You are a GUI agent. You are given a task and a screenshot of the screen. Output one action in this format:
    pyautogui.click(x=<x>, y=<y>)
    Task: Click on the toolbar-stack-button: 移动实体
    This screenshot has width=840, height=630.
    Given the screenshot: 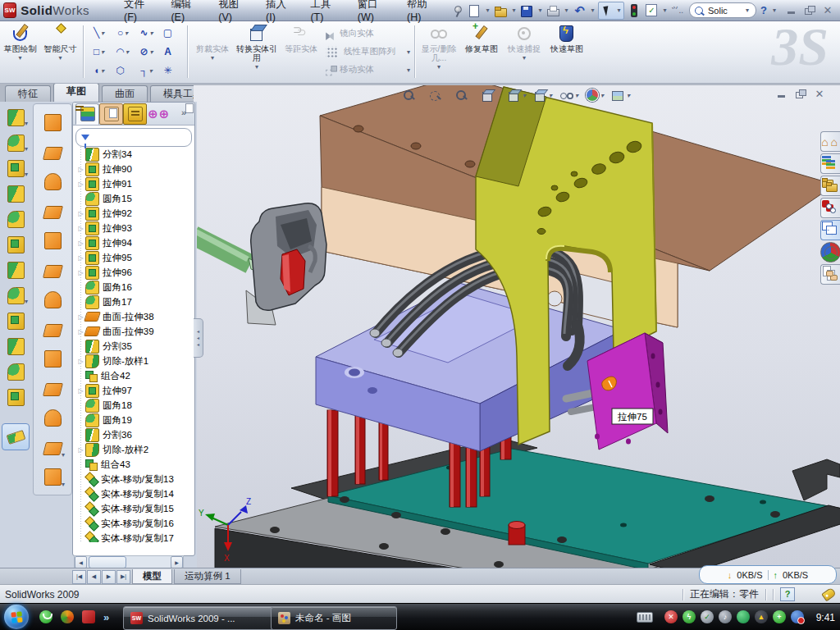 What is the action you would take?
    pyautogui.click(x=368, y=70)
    